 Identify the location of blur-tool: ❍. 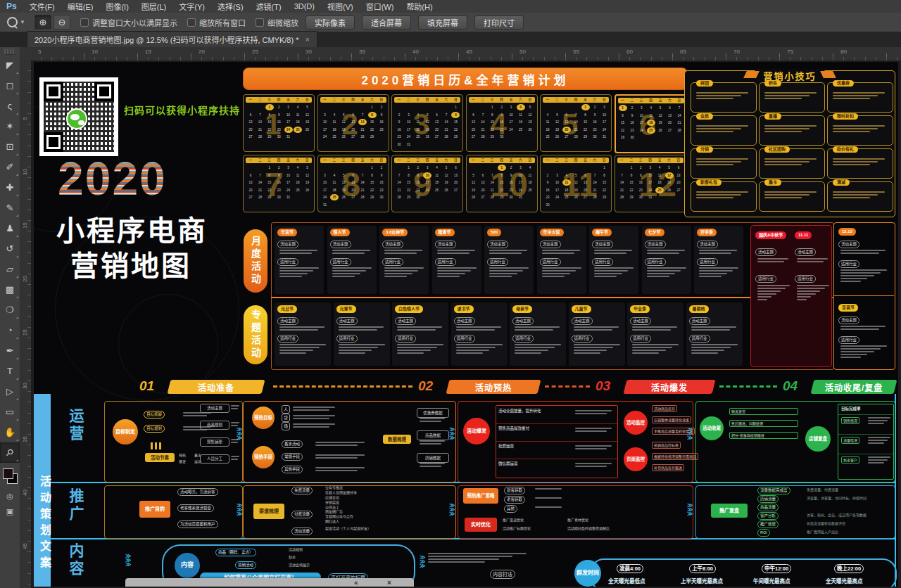
(10, 309).